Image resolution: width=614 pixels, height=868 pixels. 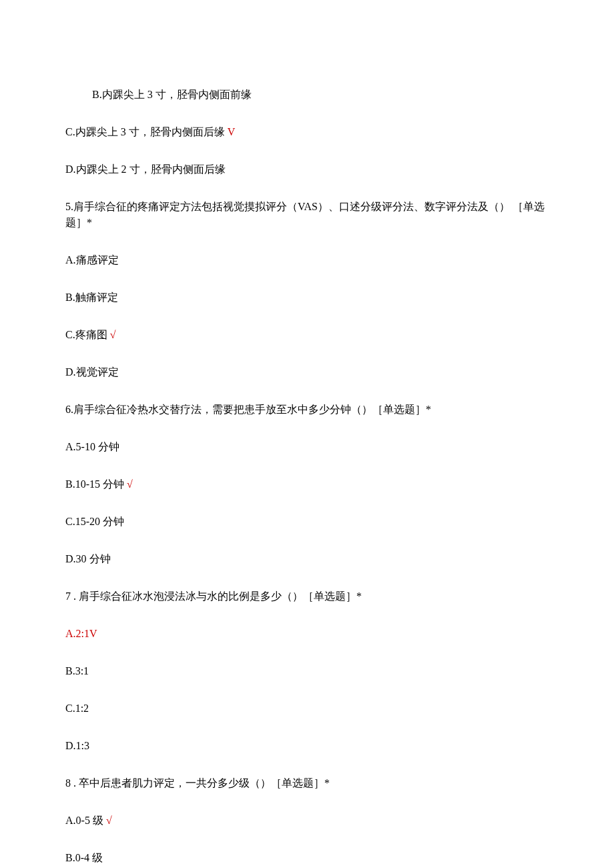 I want to click on q6-option-b-text: B.10-15 分钟, so click(x=95, y=484).